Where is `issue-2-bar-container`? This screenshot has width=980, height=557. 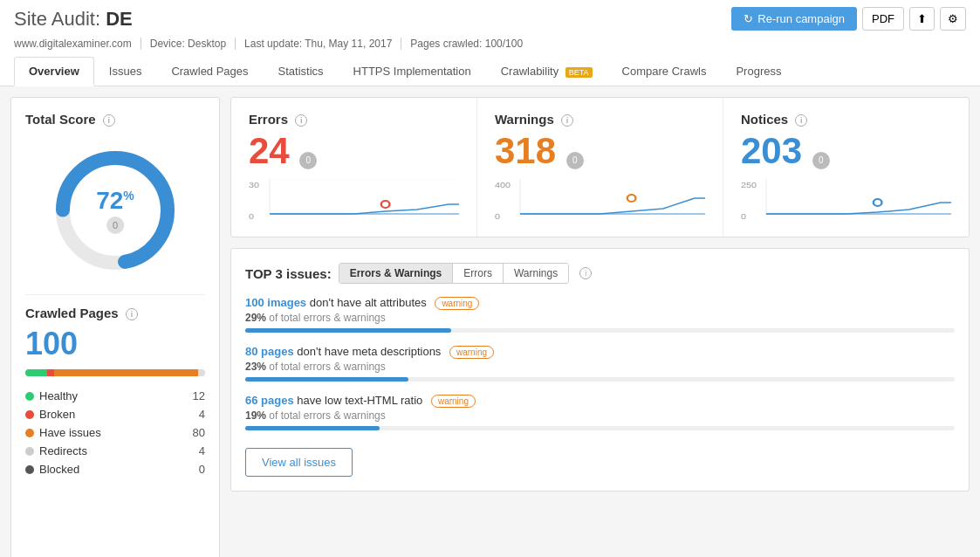 issue-2-bar-container is located at coordinates (600, 379).